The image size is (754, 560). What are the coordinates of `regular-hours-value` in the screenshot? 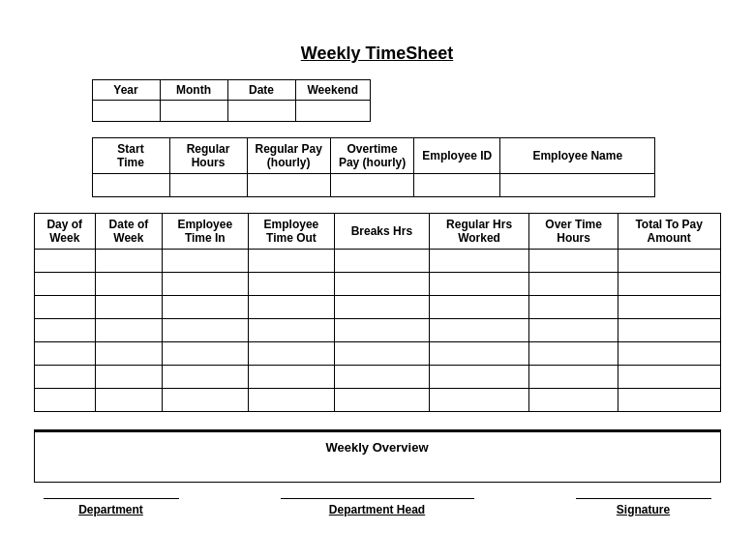 It's located at (208, 186).